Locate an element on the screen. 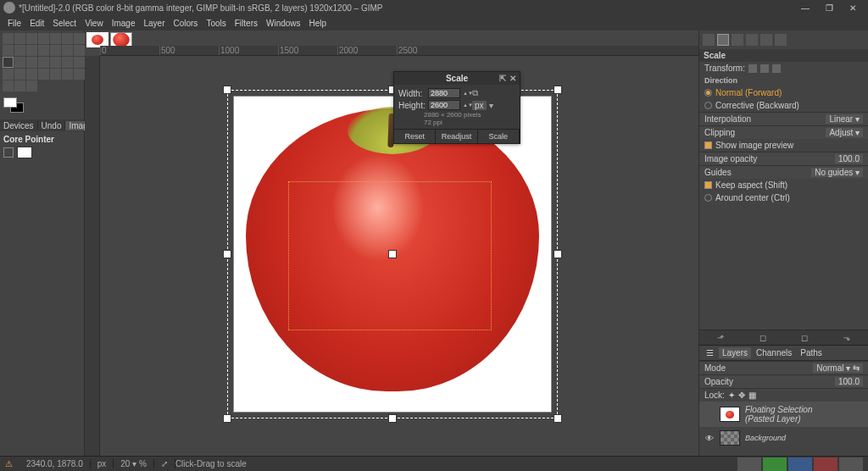 The width and height of the screenshot is (868, 471). handle-bottom-left is located at coordinates (227, 418).